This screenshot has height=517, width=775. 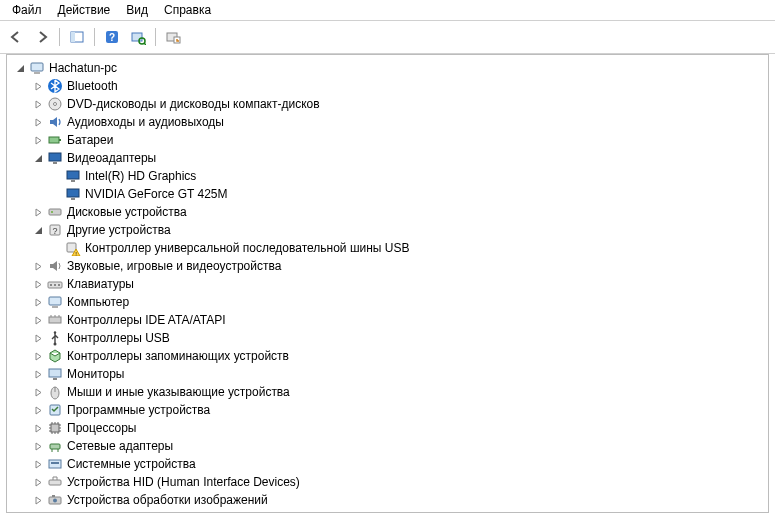 I want to click on menu-file: Файл, so click(x=27, y=10).